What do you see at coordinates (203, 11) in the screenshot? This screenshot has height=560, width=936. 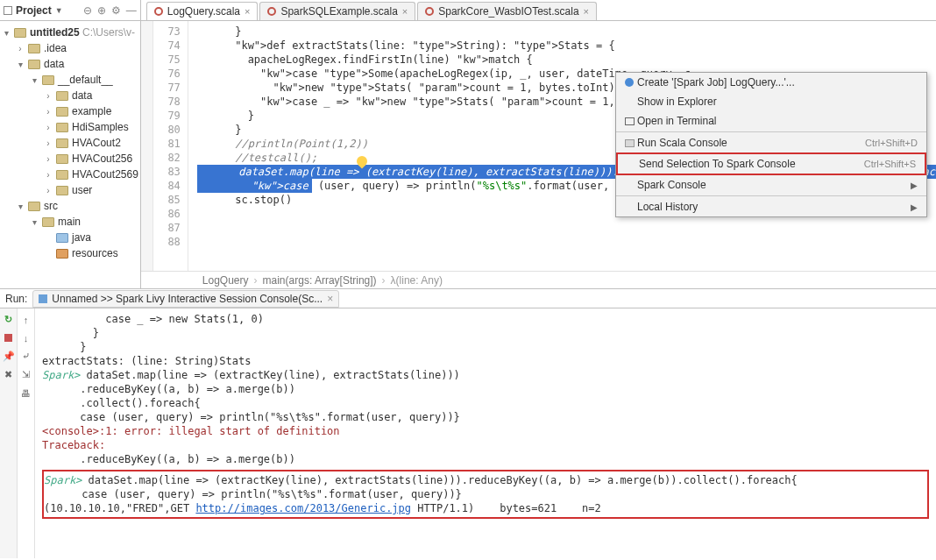 I see `tab-label: LogQuery.scala` at bounding box center [203, 11].